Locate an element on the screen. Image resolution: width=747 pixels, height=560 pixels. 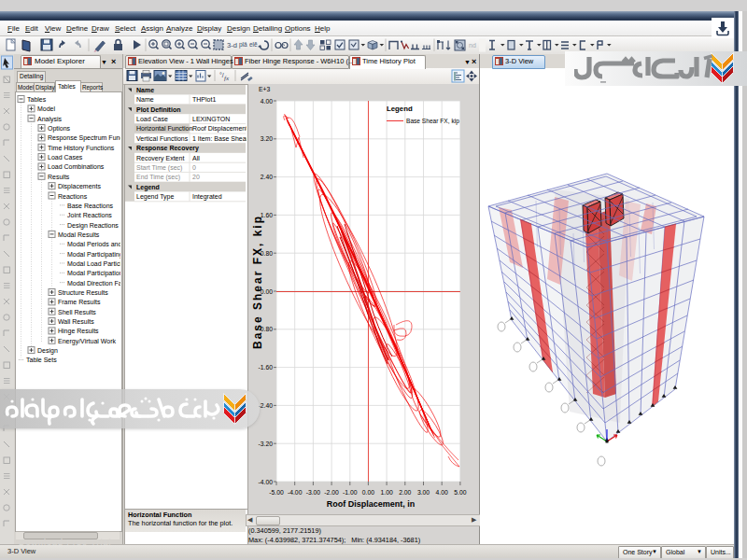
svg-text: Energy/Virtual Work is located at coordinates (87, 342).